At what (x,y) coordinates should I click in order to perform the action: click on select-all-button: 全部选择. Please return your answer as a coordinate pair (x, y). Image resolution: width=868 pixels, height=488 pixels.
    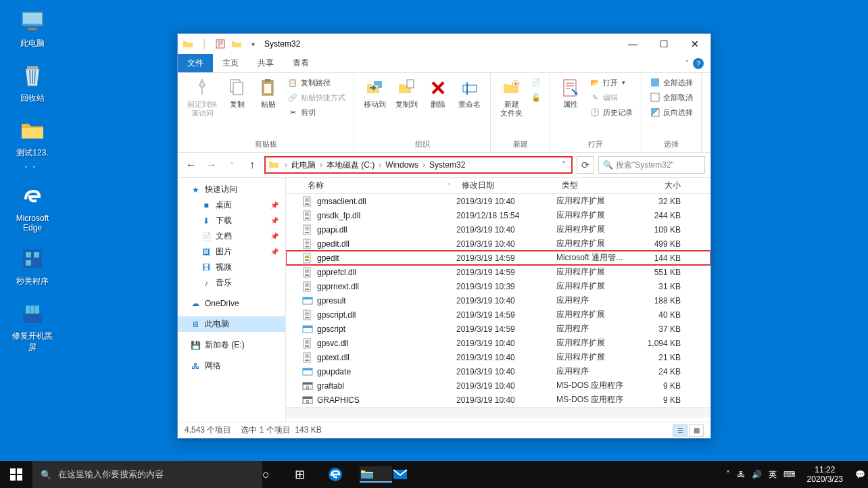
    Looking at the image, I should click on (671, 82).